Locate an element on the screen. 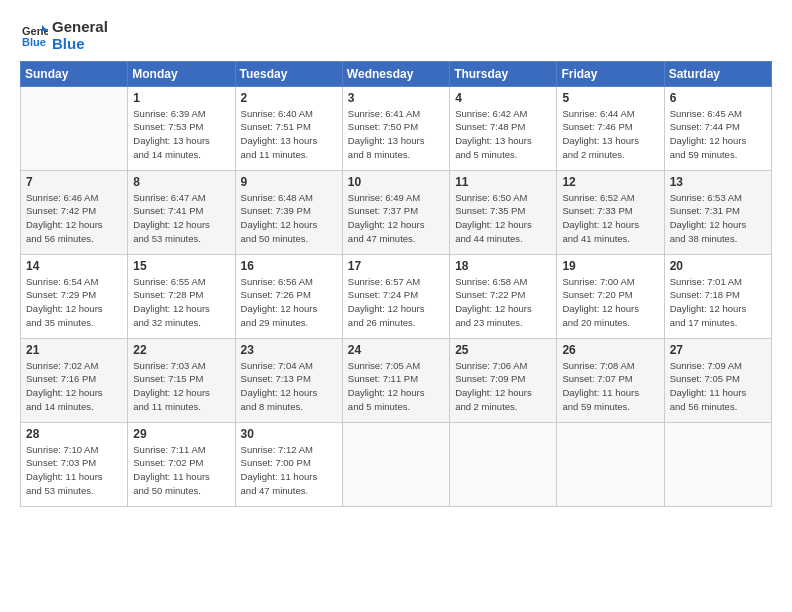 The height and width of the screenshot is (612, 792). day-detail: Sunrise: 7:00 AMSunset: 7:20 PMDaylight:… is located at coordinates (610, 302).